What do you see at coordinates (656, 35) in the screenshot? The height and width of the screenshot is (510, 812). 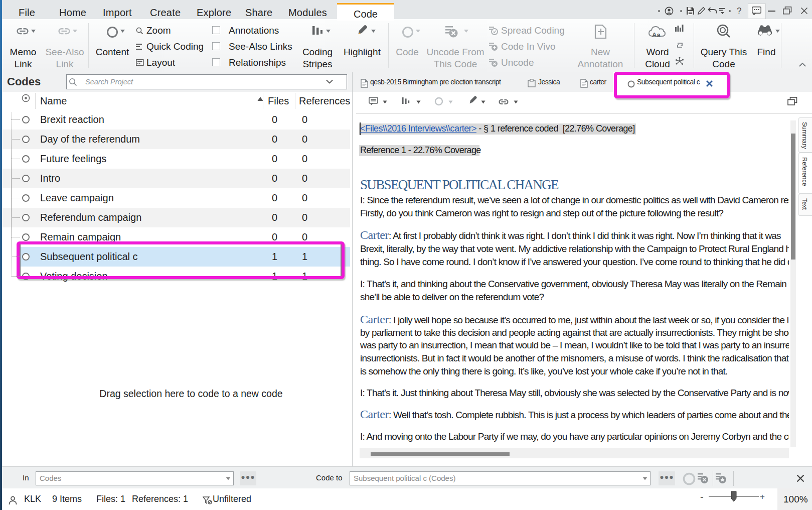 I see `svg-text: Aa` at bounding box center [656, 35].